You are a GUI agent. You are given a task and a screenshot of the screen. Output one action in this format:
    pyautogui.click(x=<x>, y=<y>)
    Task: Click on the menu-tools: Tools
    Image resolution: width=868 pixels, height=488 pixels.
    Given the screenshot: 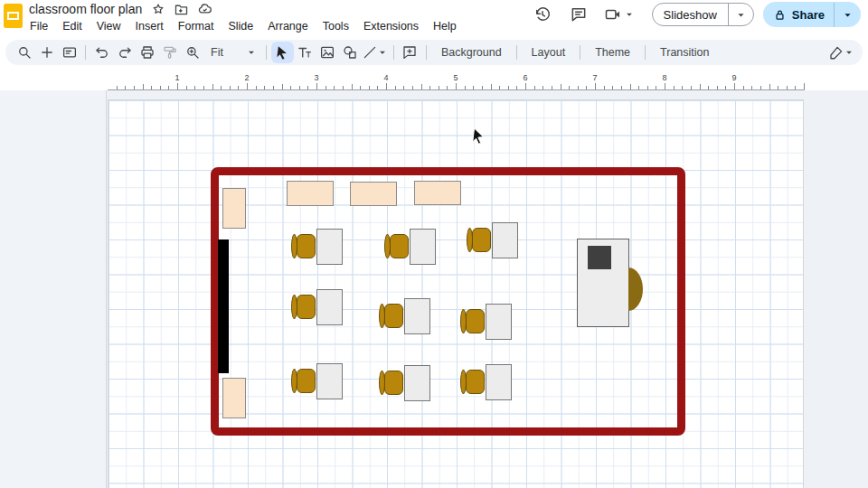 What is the action you would take?
    pyautogui.click(x=336, y=26)
    